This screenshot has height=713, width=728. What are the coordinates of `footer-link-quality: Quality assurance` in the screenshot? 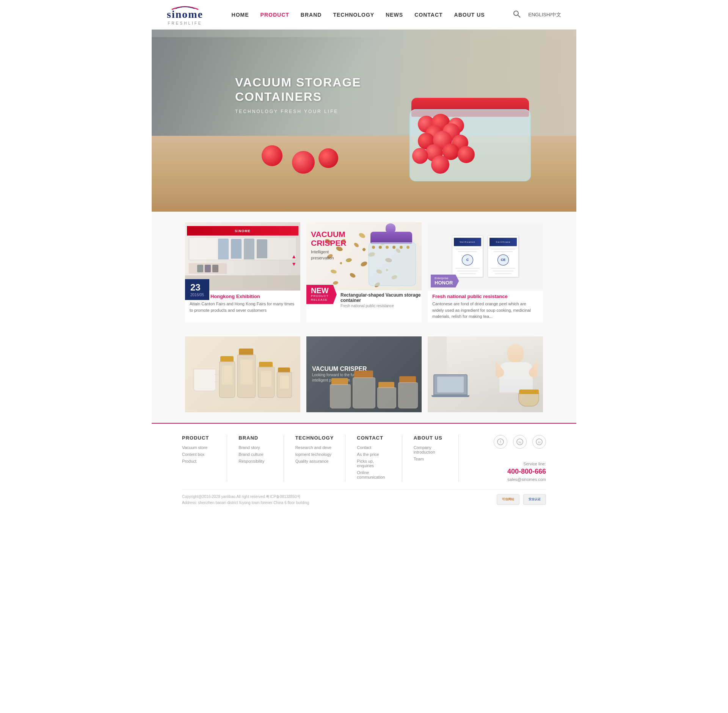 It's located at (315, 461).